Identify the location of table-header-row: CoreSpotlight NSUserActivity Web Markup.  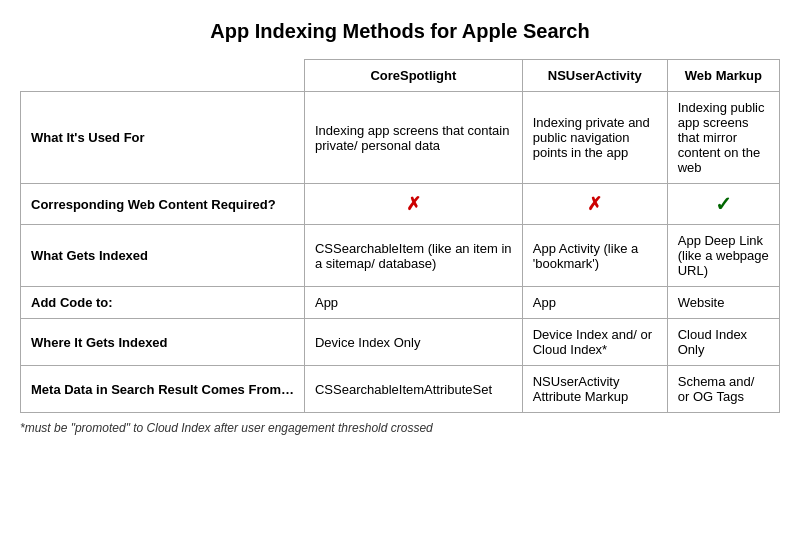
(400, 76).